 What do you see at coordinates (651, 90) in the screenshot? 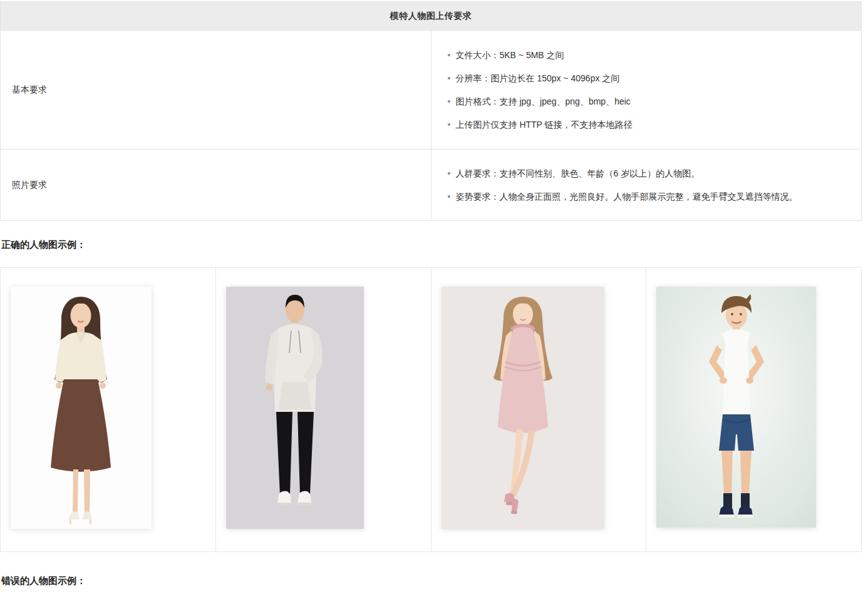
I see `basic-requirements-list: 文件大小：5KB ~ 5MB 之间 分辨率：图片边长在 150px ~ 4096…` at bounding box center [651, 90].